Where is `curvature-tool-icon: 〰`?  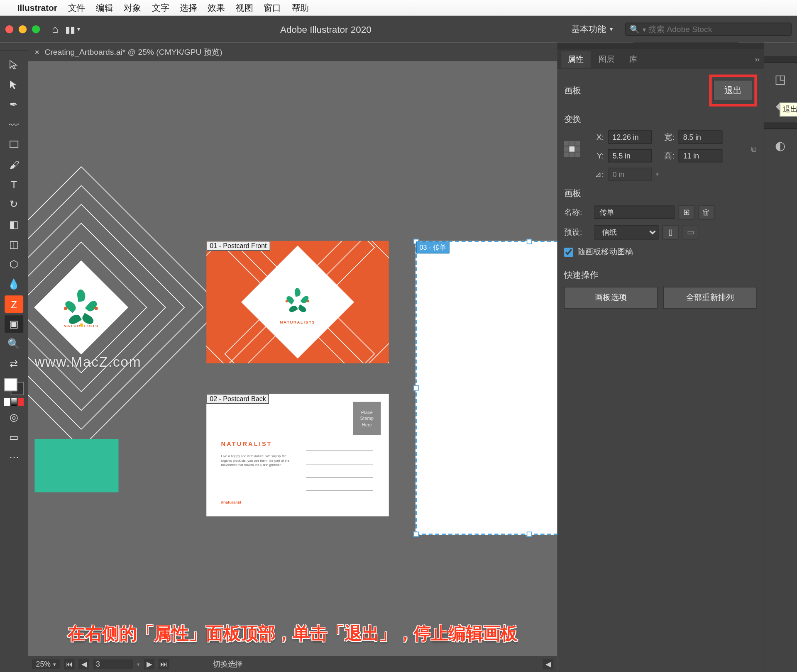
curvature-tool-icon: 〰 is located at coordinates (14, 124).